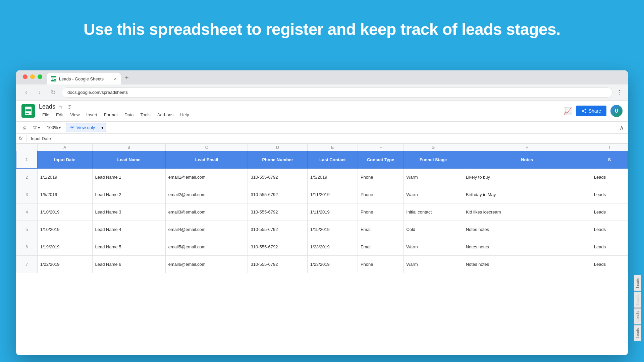 The width and height of the screenshot is (644, 362). What do you see at coordinates (380, 177) in the screenshot?
I see `cell-contact-type-2: Phone` at bounding box center [380, 177].